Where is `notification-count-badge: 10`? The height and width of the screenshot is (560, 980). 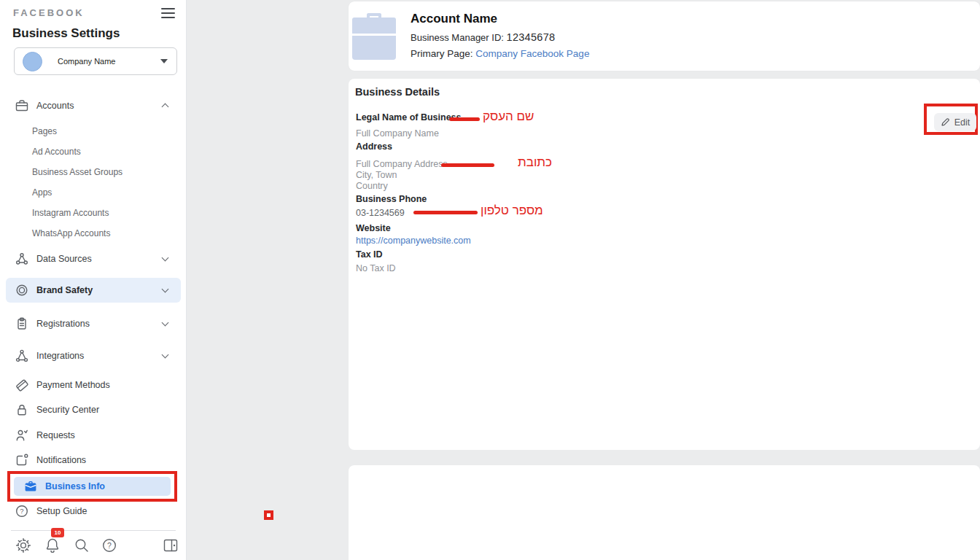
notification-count-badge: 10 is located at coordinates (58, 532).